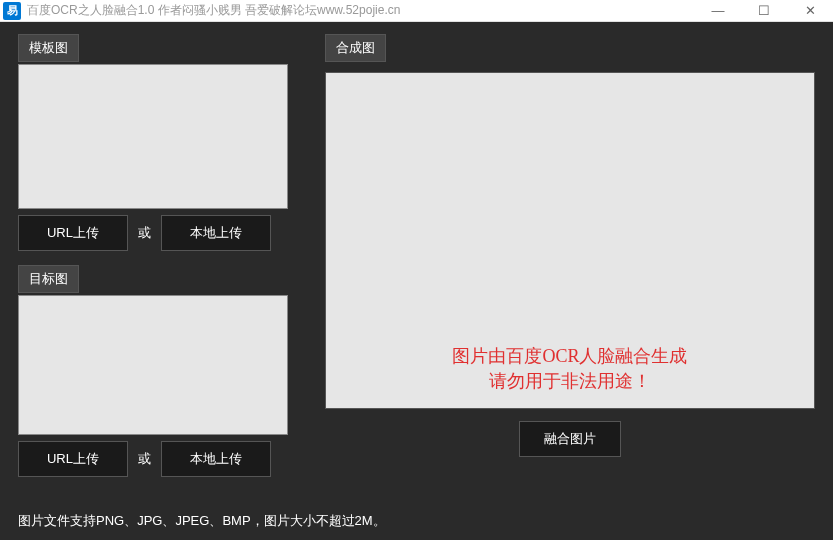  What do you see at coordinates (216, 233) in the screenshot?
I see `template-local-upload-button: 本地上传` at bounding box center [216, 233].